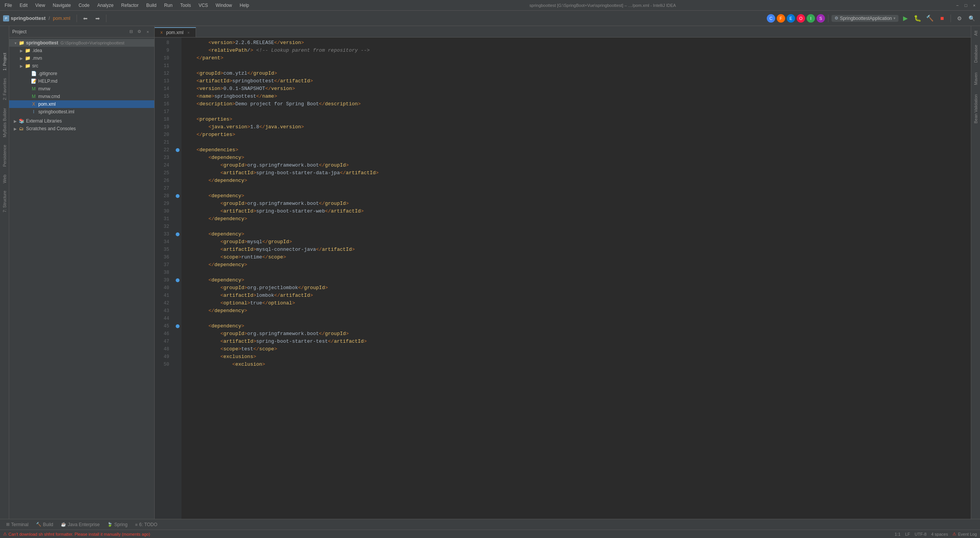 The image size is (980, 538). Describe the element at coordinates (791, 18) in the screenshot. I see `edge-icon: E` at that location.